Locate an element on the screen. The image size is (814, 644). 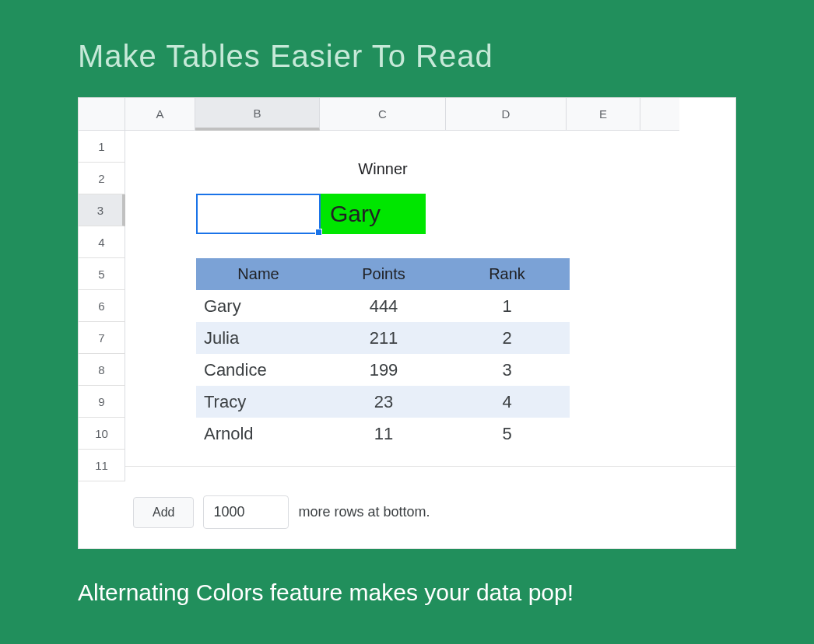
add-rows-count-input is located at coordinates (246, 512).